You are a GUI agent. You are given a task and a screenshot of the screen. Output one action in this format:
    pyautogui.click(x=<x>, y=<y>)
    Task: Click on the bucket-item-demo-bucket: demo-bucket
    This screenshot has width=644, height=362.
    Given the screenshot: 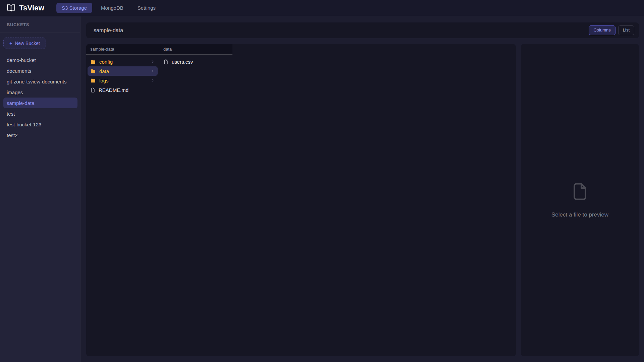 What is the action you would take?
    pyautogui.click(x=40, y=60)
    